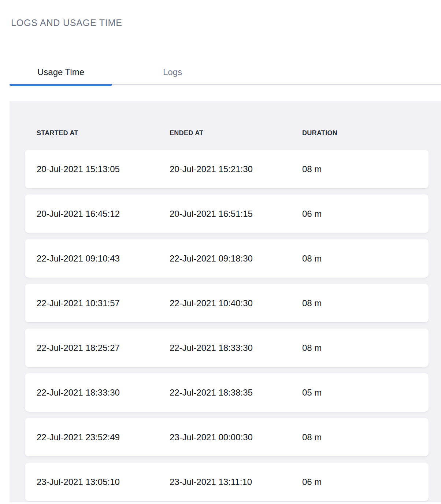  What do you see at coordinates (236, 303) in the screenshot?
I see `cell-ended-at: 22-Jul-2021 10:40:30` at bounding box center [236, 303].